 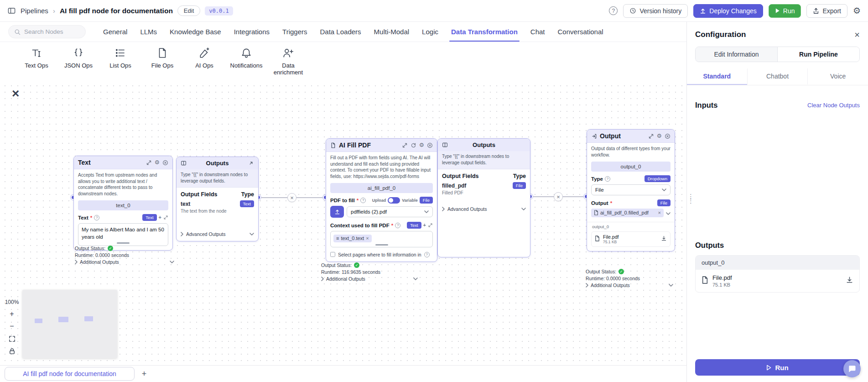 What do you see at coordinates (189, 11) in the screenshot?
I see `edit-button: Edit` at bounding box center [189, 11].